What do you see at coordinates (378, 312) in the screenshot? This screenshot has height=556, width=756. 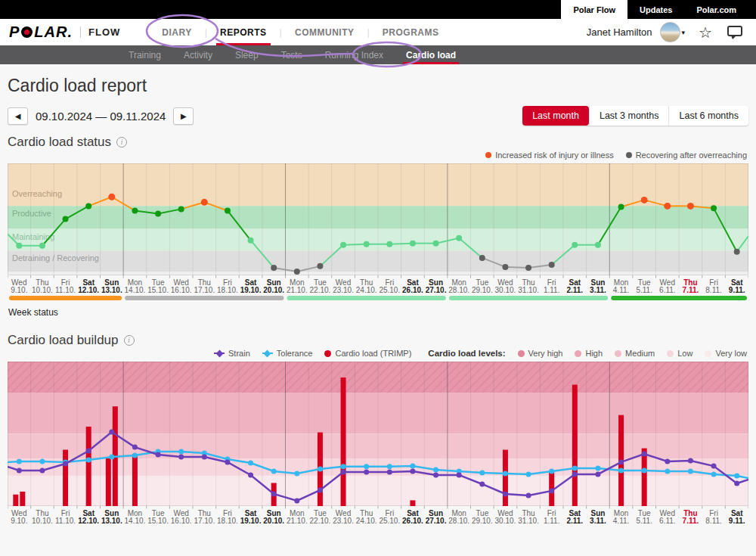 I see `week-status-label: Week status` at bounding box center [378, 312].